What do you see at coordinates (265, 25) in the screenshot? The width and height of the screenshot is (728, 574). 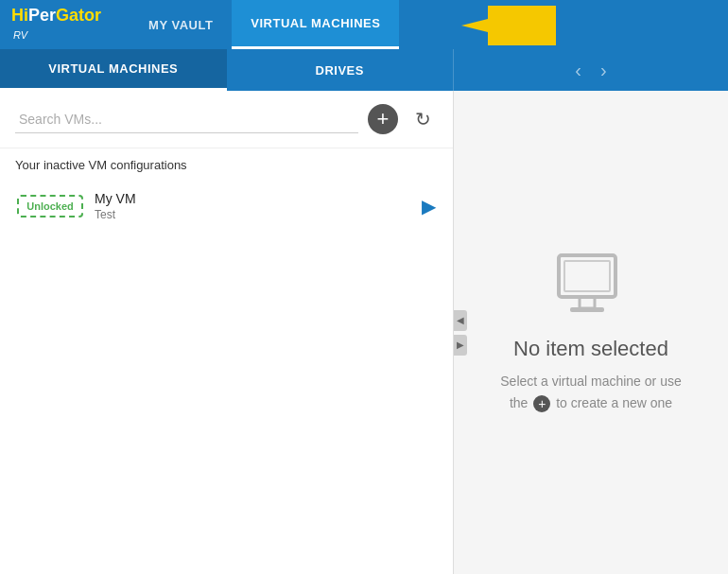 I see `nav-tabs: MY VAULT VIRTUAL MACHINES` at bounding box center [265, 25].